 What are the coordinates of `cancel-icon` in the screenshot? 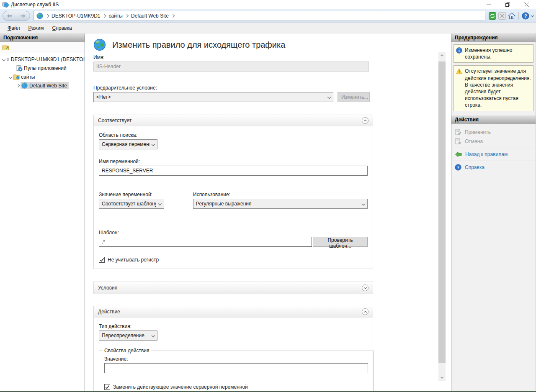 It's located at (458, 141).